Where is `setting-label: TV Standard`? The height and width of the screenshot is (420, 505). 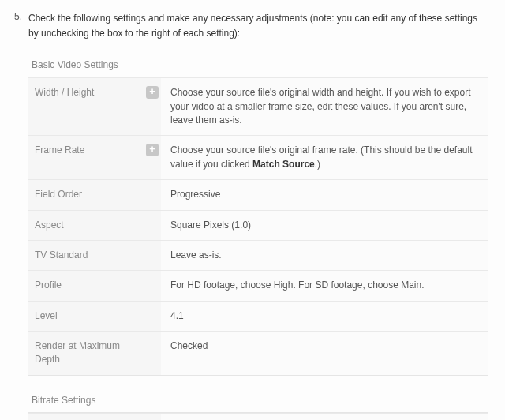
setting-label: TV Standard is located at coordinates (86, 255).